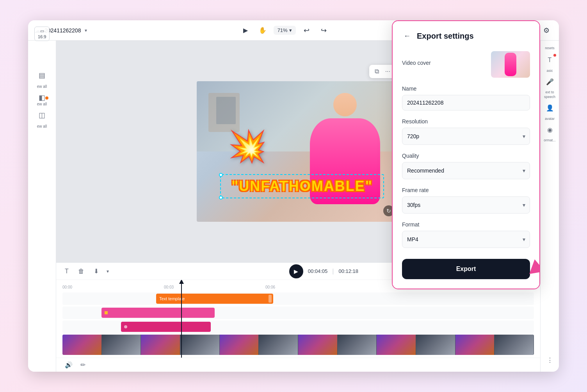 This screenshot has width=587, height=392. Describe the element at coordinates (466, 239) in the screenshot. I see `format-select-wrapper: MP4 MOV AVI GIF ▾` at that location.